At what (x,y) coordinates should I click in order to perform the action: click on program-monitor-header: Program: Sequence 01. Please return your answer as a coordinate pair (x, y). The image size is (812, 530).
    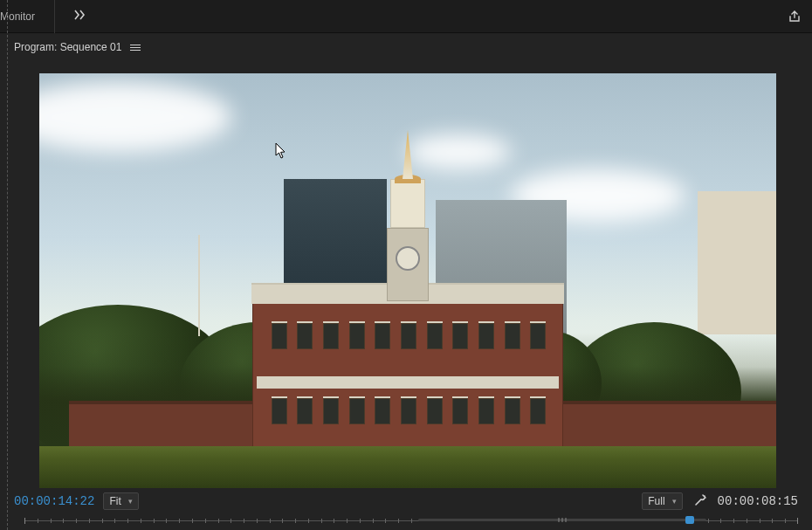
    Looking at the image, I should click on (406, 47).